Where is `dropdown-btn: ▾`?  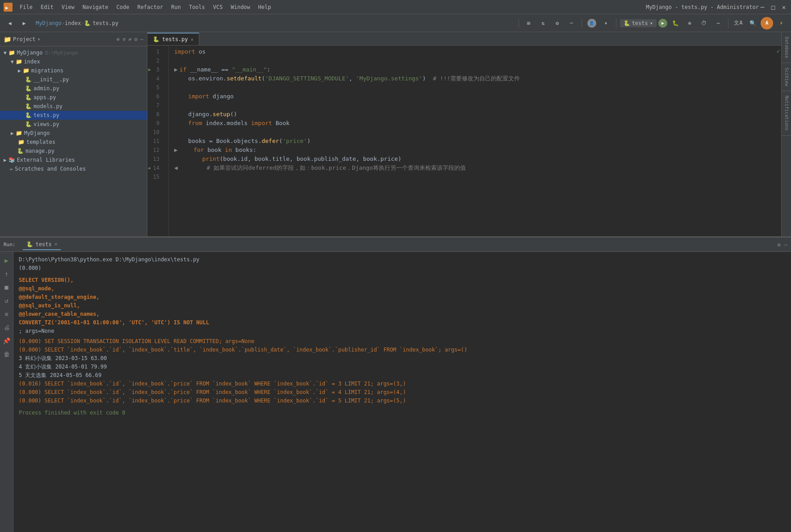 dropdown-btn: ▾ is located at coordinates (606, 23).